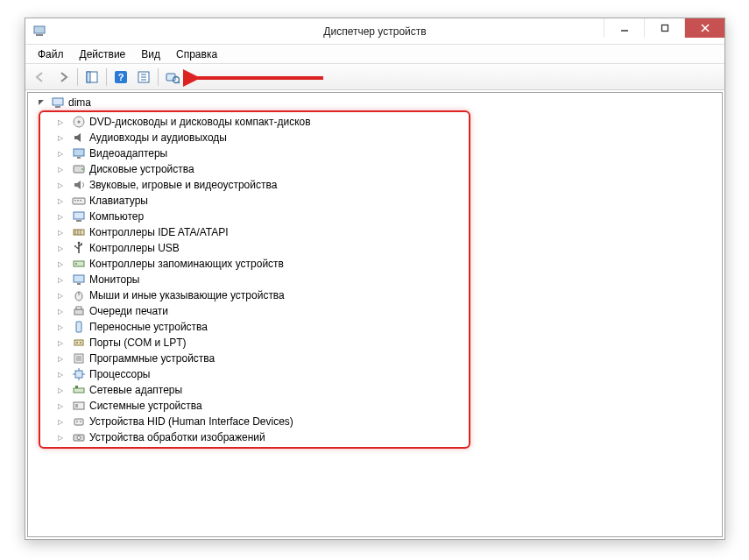  I want to click on tree-category: ▷Мыши и иные указывающие устройства, so click(177, 295).